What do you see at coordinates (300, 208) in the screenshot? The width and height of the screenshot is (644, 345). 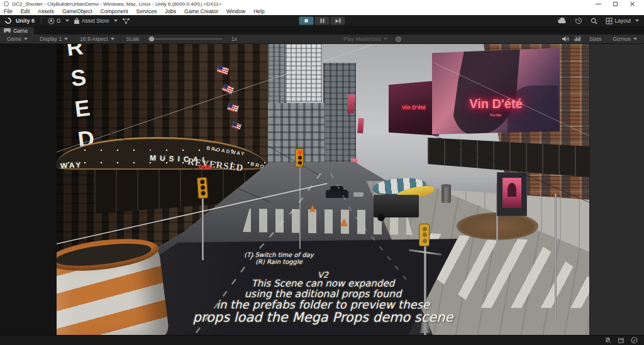 I see `traffic-pole` at bounding box center [300, 208].